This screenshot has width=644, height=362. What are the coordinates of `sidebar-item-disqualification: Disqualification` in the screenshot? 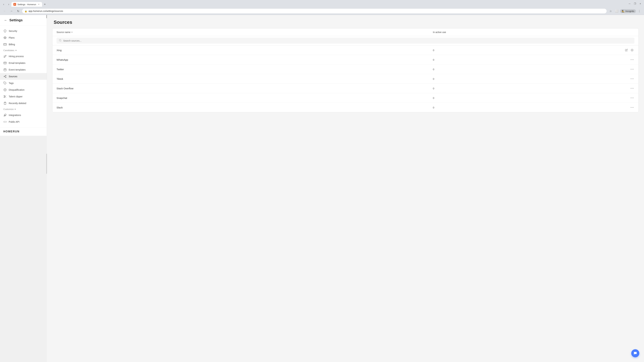 It's located at (24, 90).